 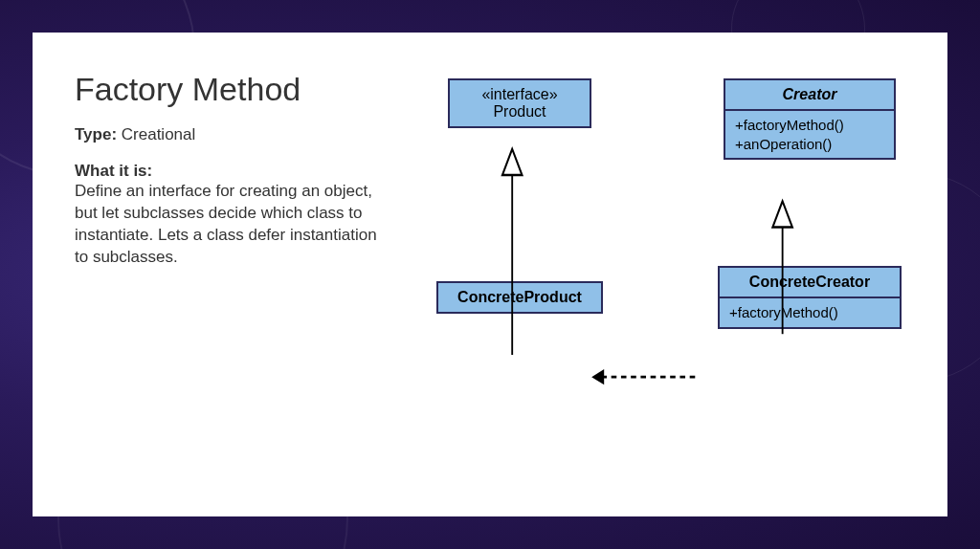 I want to click on uml-class-product: «interface» Product, so click(x=520, y=103).